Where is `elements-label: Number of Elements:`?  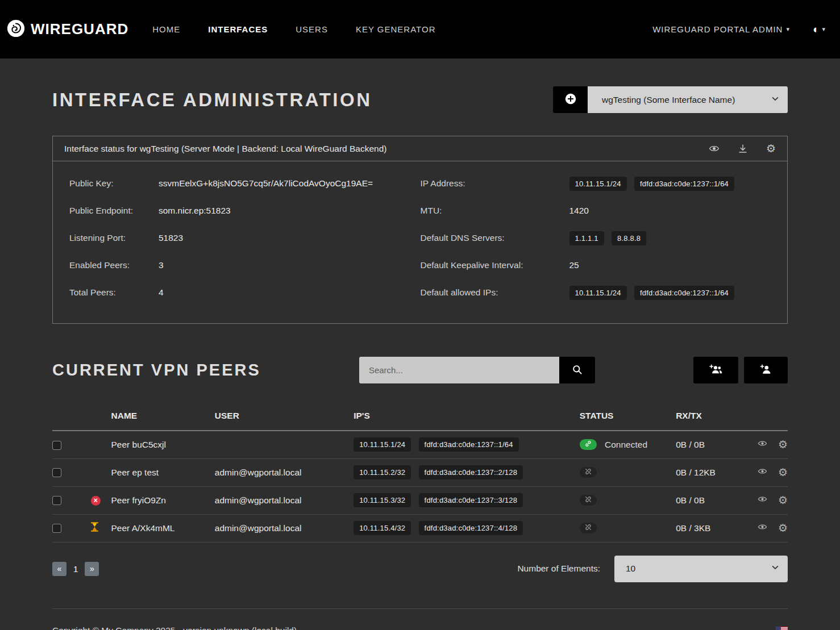 elements-label: Number of Elements: is located at coordinates (559, 569).